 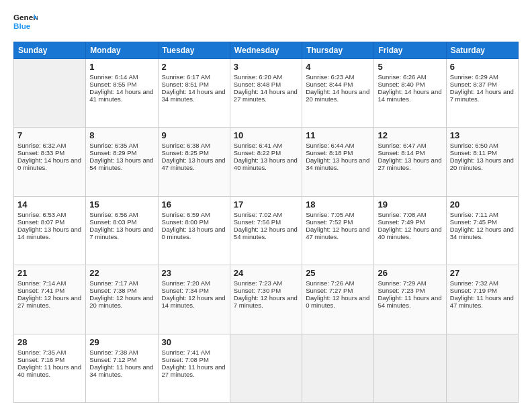 I want to click on daylight-text: Daylight: 11 hours and 40 minutes., so click(x=50, y=371).